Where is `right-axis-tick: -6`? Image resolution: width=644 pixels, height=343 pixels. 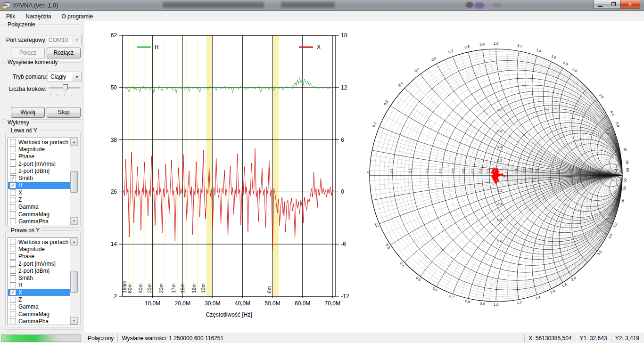
right-axis-tick: -6 is located at coordinates (343, 244).